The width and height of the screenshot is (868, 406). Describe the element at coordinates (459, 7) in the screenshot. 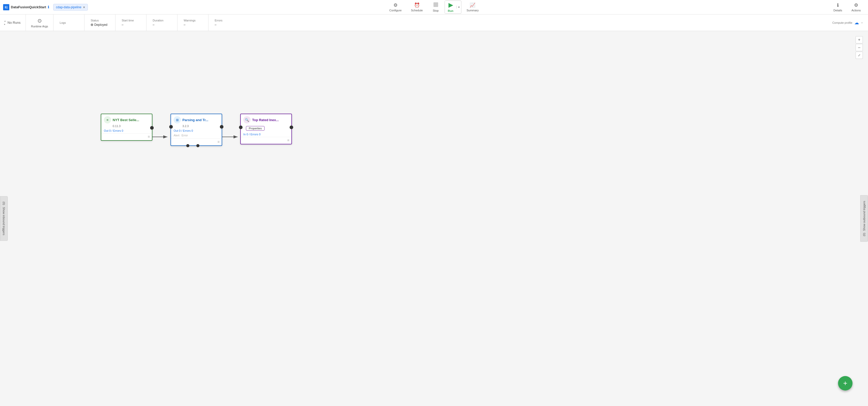

I see `dropdown-arrow-icon: ▾` at that location.